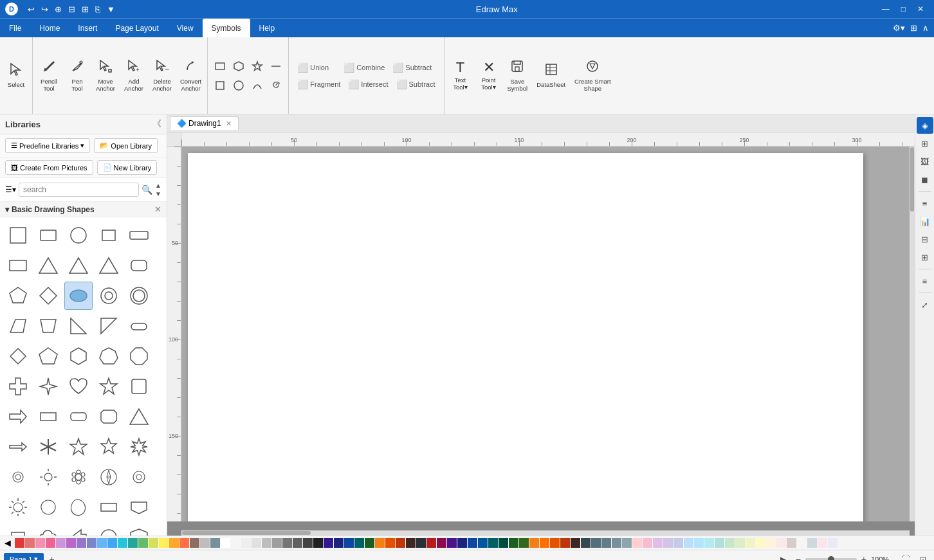 Image resolution: width=934 pixels, height=560 pixels. I want to click on shape-cell-cloud, so click(48, 530).